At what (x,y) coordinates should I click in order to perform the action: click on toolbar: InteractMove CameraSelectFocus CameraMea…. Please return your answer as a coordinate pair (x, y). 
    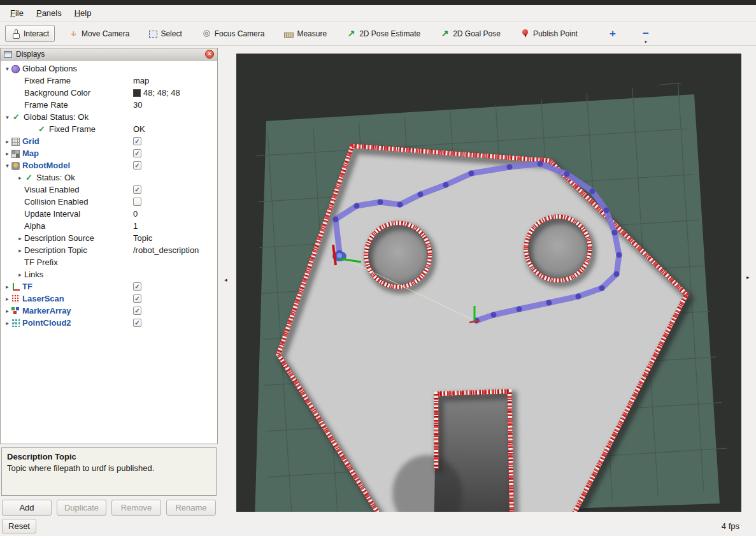
    Looking at the image, I should click on (378, 34).